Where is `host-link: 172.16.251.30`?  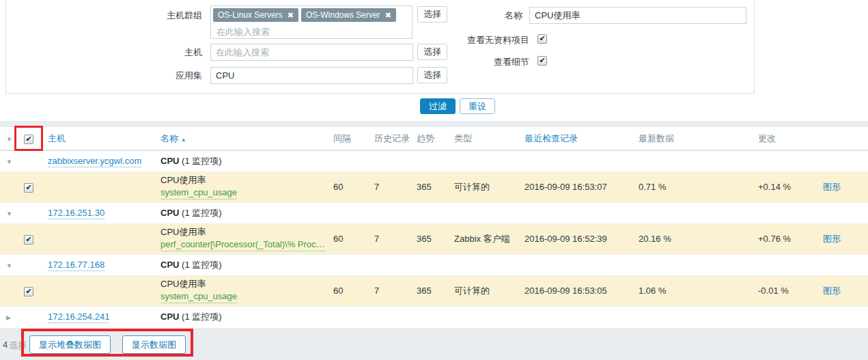
host-link: 172.16.251.30 is located at coordinates (76, 213).